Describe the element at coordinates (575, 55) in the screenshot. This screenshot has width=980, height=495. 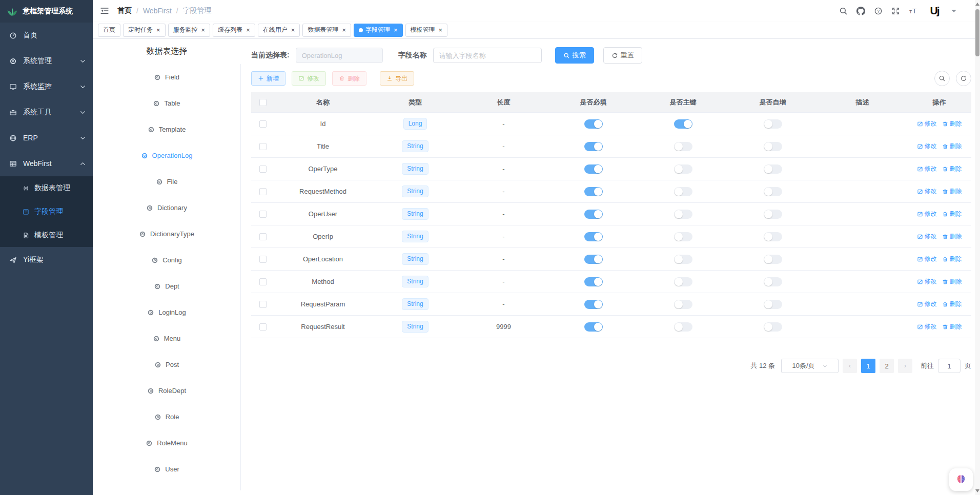
I see `search-button: 搜索` at that location.